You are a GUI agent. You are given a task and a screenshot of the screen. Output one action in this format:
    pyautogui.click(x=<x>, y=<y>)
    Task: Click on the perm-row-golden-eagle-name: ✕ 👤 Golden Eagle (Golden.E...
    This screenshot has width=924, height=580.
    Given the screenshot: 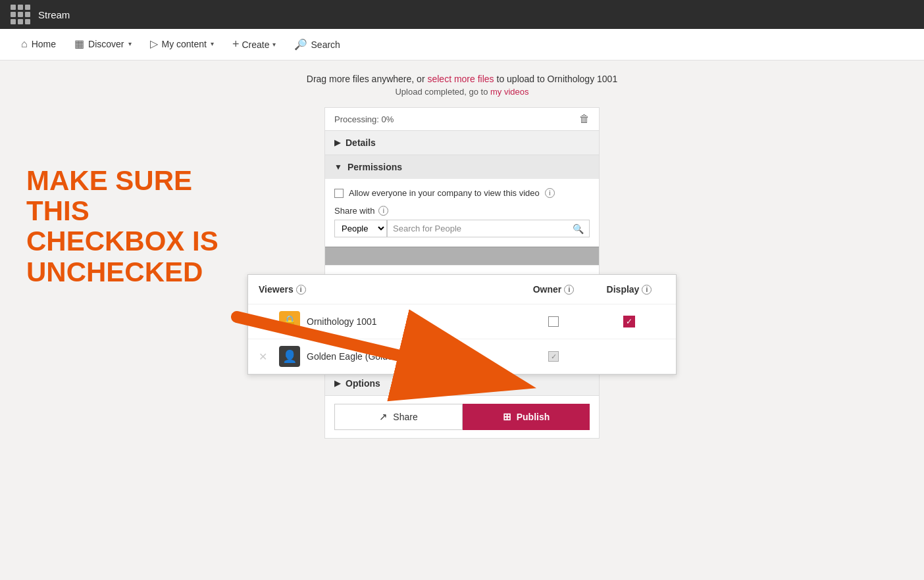 What is the action you would take?
    pyautogui.click(x=386, y=356)
    